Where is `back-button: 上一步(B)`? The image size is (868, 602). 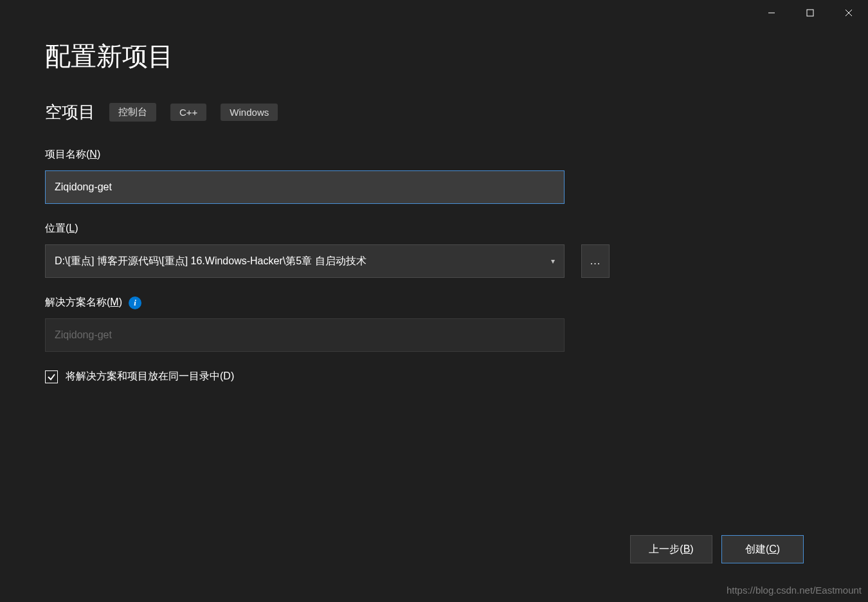
back-button: 上一步(B) is located at coordinates (671, 549).